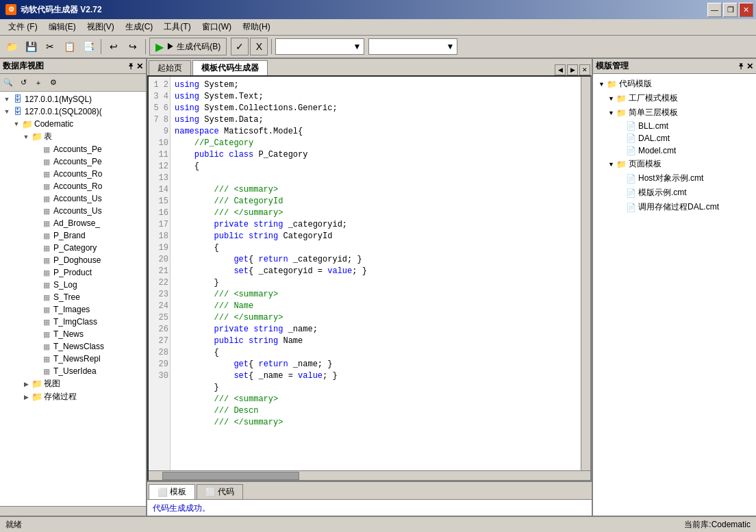 This screenshot has height=532, width=756. What do you see at coordinates (73, 346) in the screenshot?
I see `tree-node: ▦ T_NewsClass` at bounding box center [73, 346].